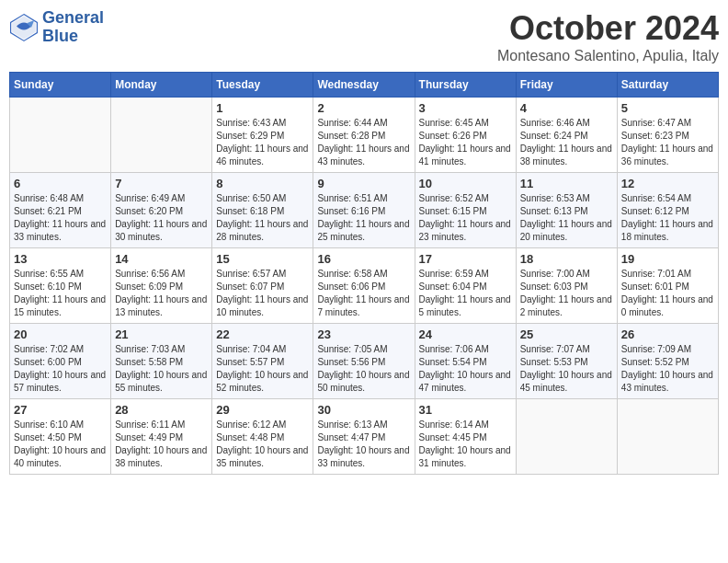 The width and height of the screenshot is (728, 563). I want to click on day-number: 23, so click(364, 335).